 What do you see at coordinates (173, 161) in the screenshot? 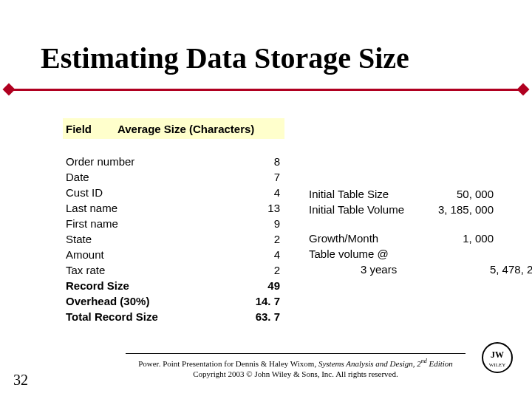
I see `table-row: Order number8` at bounding box center [173, 161].